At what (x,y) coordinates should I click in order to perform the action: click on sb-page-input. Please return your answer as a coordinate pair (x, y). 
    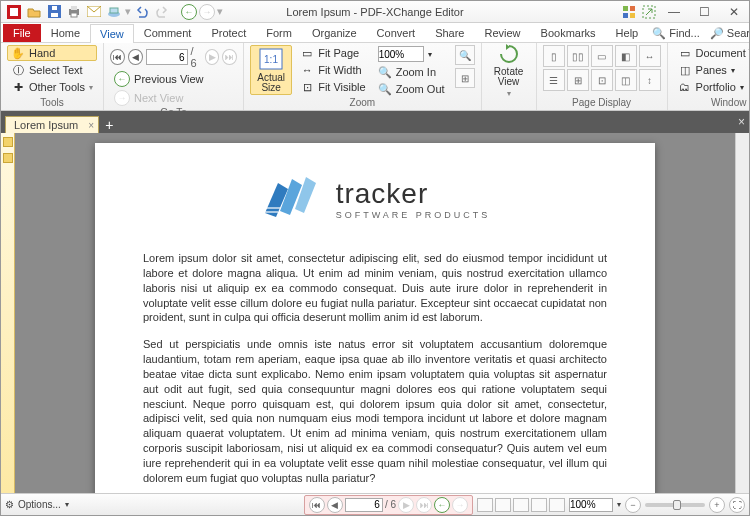
    Looking at the image, I should click on (364, 505).